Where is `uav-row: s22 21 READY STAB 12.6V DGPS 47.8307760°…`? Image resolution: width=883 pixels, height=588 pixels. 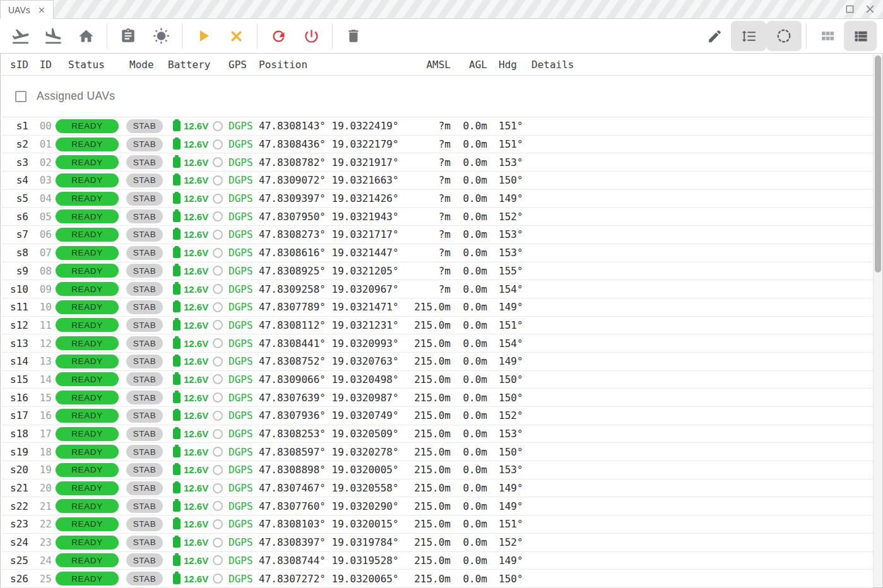
uav-row: s22 21 READY STAB 12.6V DGPS 47.8307760°… is located at coordinates (437, 506).